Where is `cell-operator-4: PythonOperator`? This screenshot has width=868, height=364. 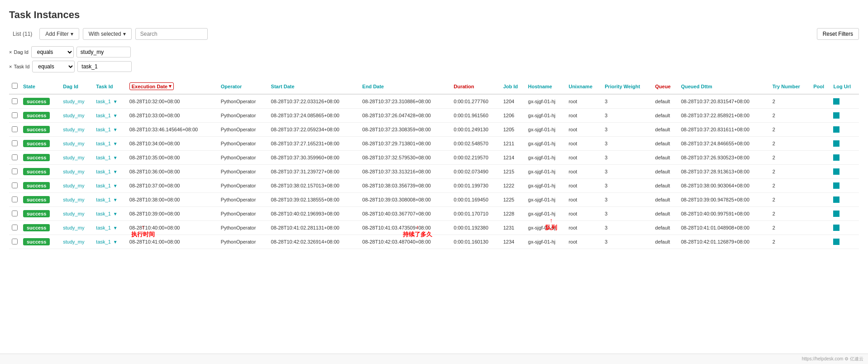
cell-operator-4: PythonOperator is located at coordinates (243, 158).